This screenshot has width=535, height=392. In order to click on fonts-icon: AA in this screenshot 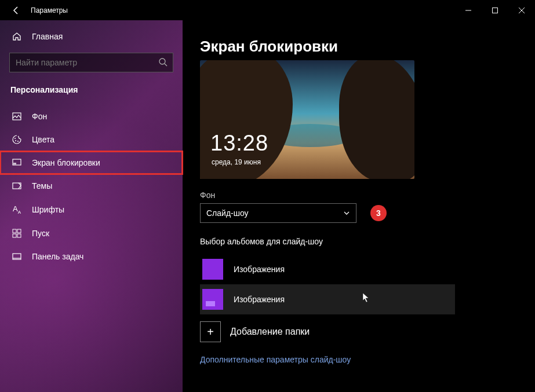, I will do `click(17, 210)`.